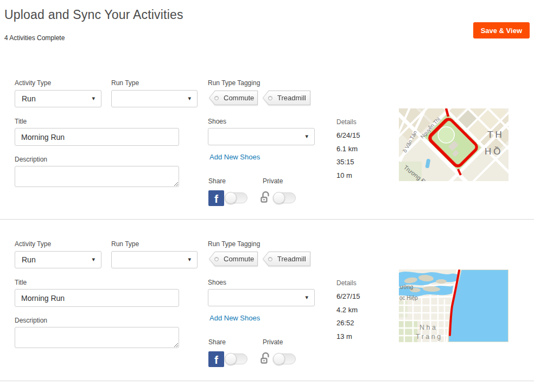 The height and width of the screenshot is (392, 534). Describe the element at coordinates (454, 145) in the screenshot. I see `route-map-thumbnail: ồ Văn Tân Nguyễn Thị Trương Đ TH HỒ` at that location.